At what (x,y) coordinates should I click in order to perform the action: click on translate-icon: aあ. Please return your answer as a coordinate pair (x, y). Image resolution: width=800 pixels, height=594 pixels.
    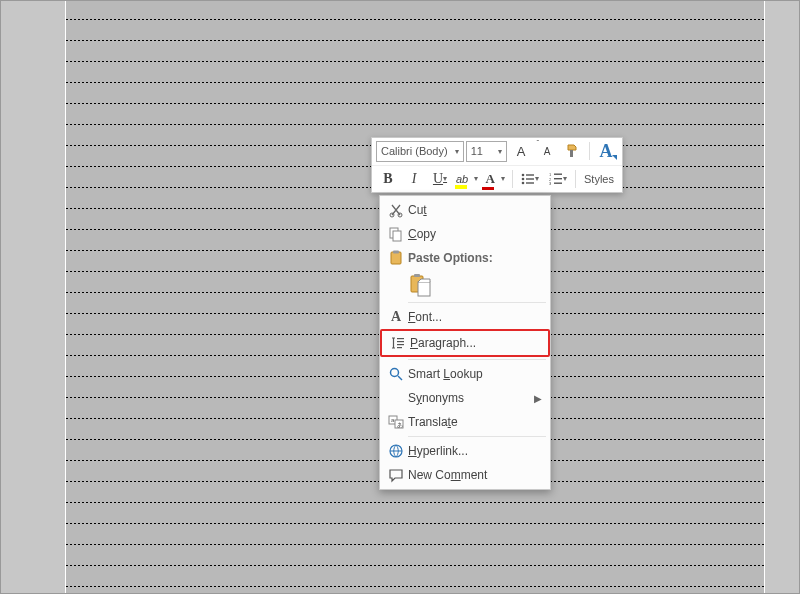
    Looking at the image, I should click on (396, 422).